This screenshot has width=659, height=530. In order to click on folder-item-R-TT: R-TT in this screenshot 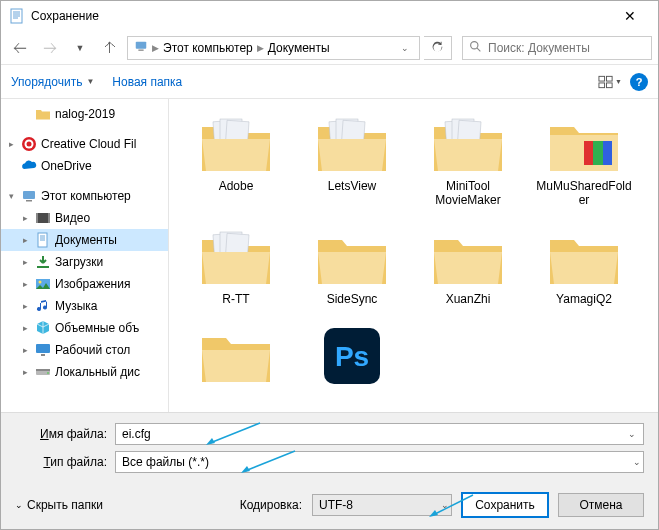, I will do `click(236, 266)`.